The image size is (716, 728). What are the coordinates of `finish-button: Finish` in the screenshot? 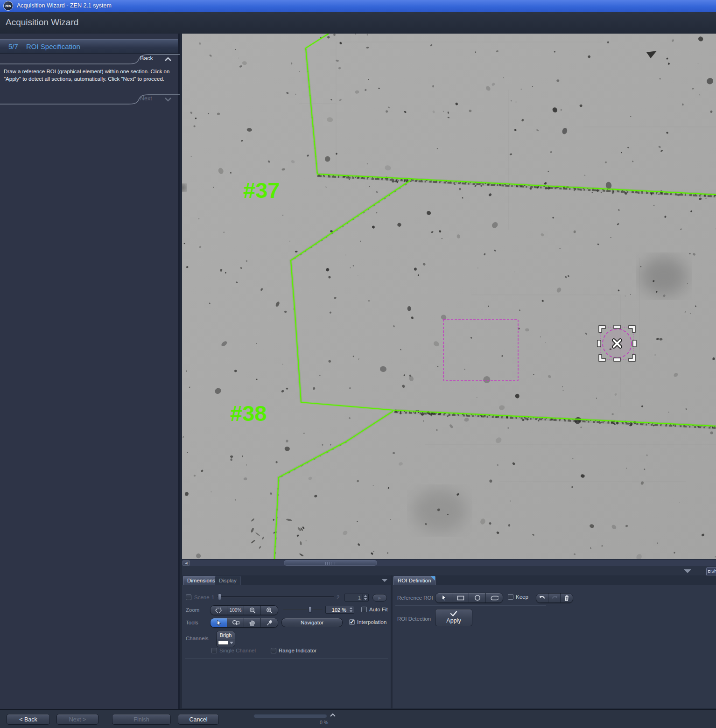 It's located at (141, 720).